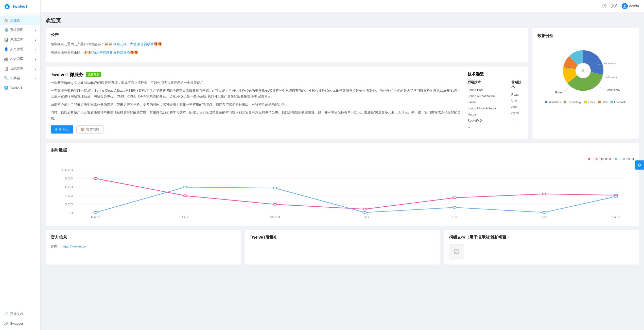  I want to click on backend-title: 后端技术, so click(484, 82).